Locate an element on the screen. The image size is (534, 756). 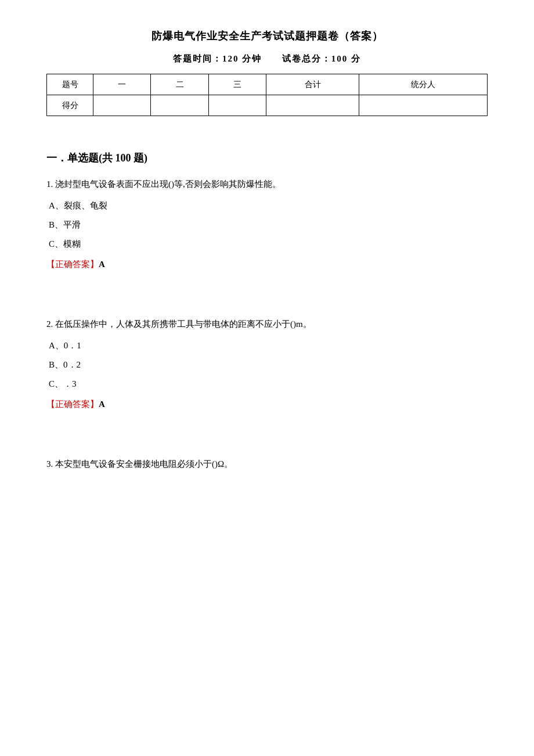
question-2-content: 在低压操作中，人体及其所携带工具与带电体的距离不应小于()m。 is located at coordinates (183, 324).